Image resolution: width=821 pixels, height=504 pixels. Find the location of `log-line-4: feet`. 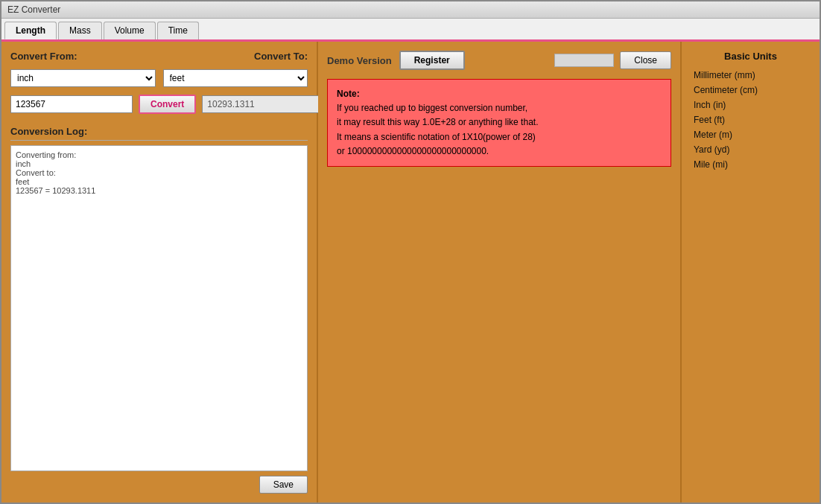

log-line-4: feet is located at coordinates (159, 182).